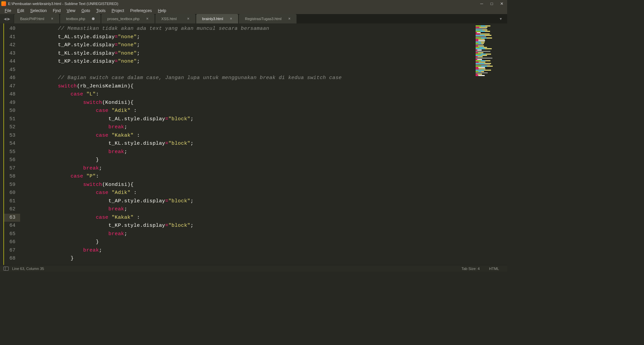  Describe the element at coordinates (7, 19) in the screenshot. I see `tab-nav-arrows: ◀ ▶` at that location.